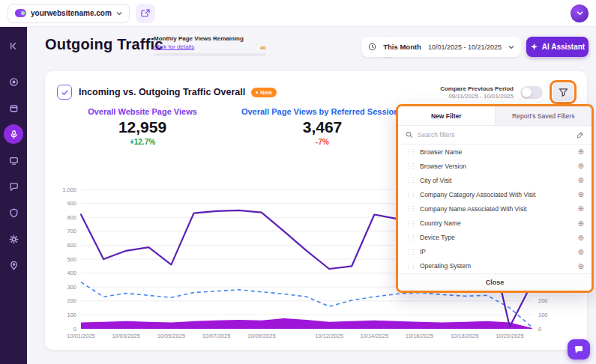  Describe the element at coordinates (580, 13) in the screenshot. I see `user-avatar-menu` at that location.